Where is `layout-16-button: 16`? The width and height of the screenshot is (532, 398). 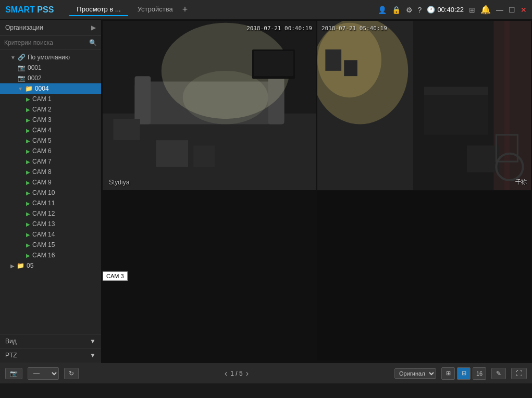 layout-16-button: 16 is located at coordinates (479, 374).